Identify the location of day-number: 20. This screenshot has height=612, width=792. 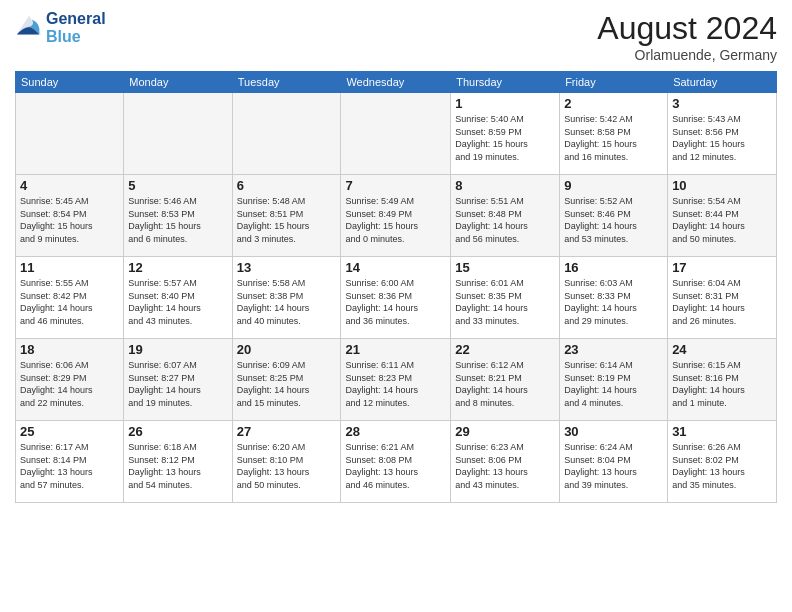
(287, 350).